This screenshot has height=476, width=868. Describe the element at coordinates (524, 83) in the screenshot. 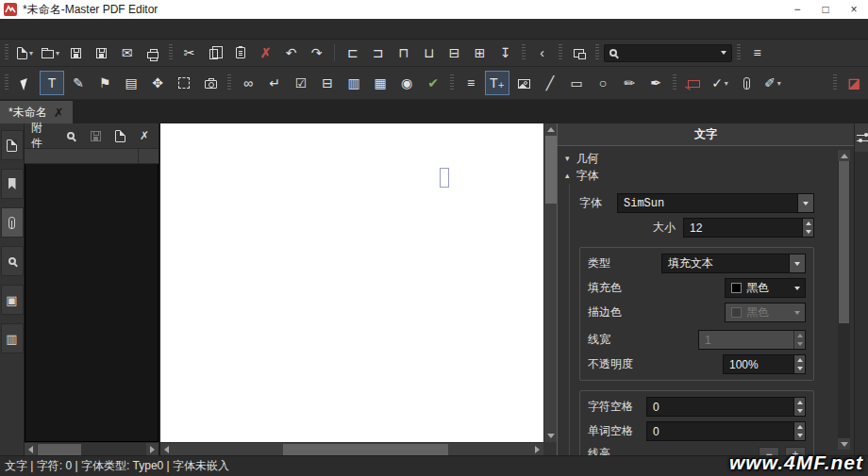

I see `add-image-tool` at that location.